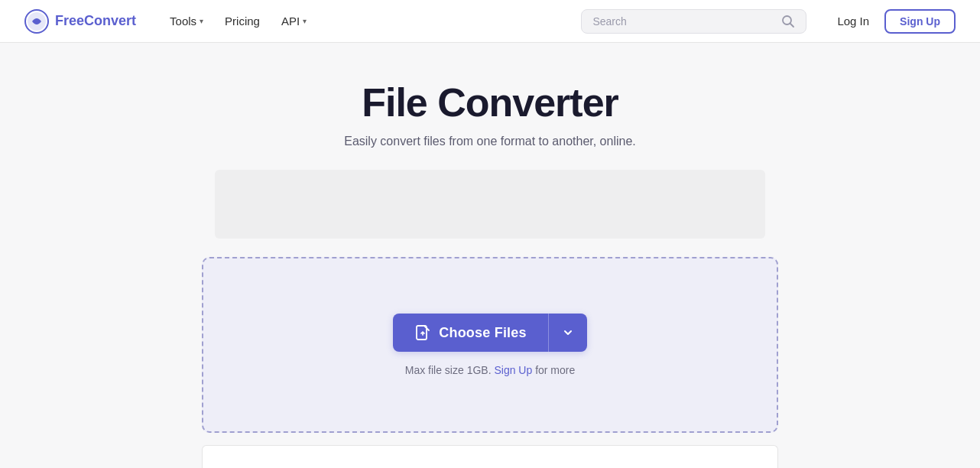 The width and height of the screenshot is (980, 468). Describe the element at coordinates (683, 21) in the screenshot. I see `search-input` at that location.